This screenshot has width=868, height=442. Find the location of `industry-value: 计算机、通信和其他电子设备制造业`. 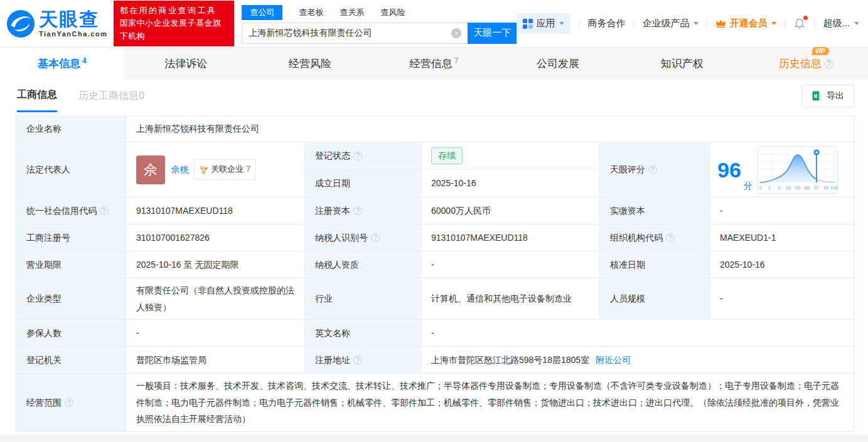

industry-value: 计算机、通信和其他电子设备制造业 is located at coordinates (511, 298).